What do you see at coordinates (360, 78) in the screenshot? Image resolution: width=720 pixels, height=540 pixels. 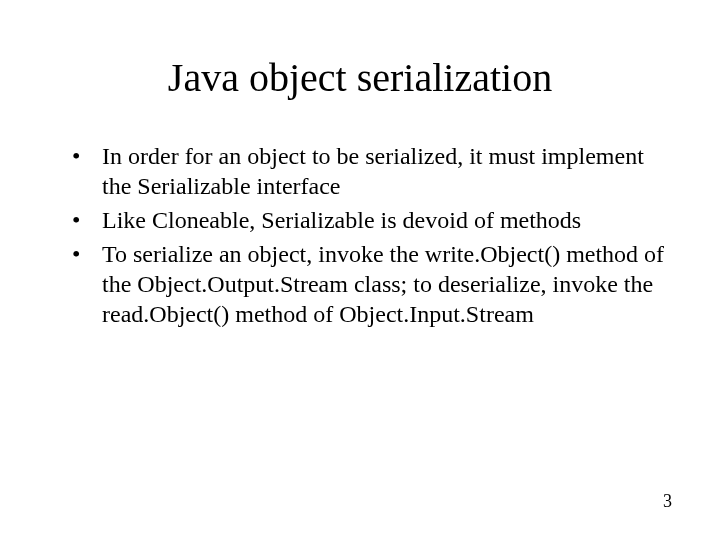 I see `slide-title: Java object serialization` at bounding box center [360, 78].